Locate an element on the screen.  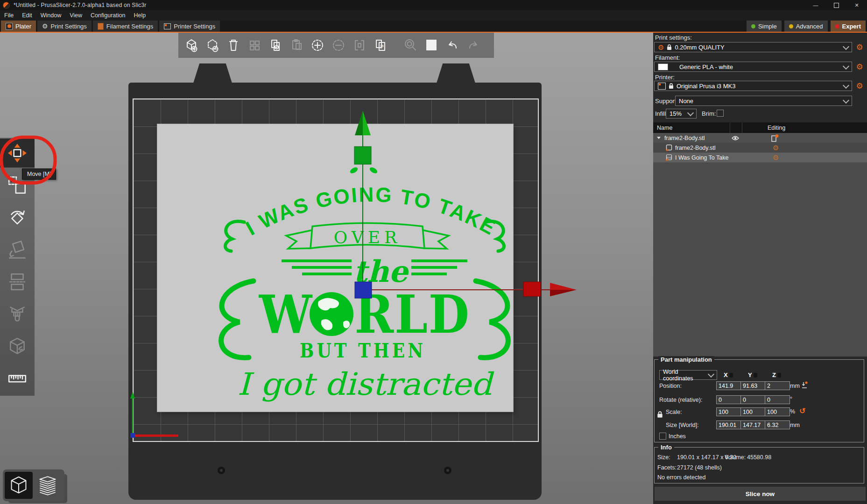
menu-configuration: Configuration is located at coordinates (108, 15).